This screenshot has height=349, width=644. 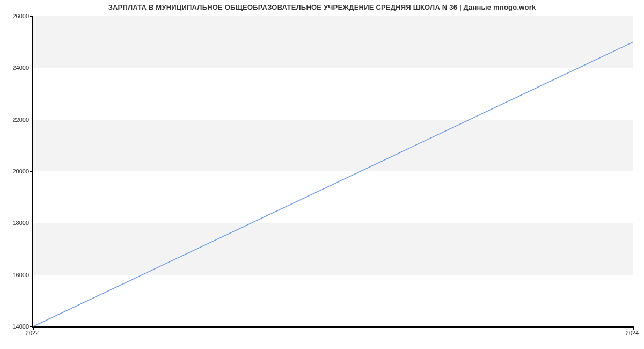 I want to click on x-tick-label: 2022, so click(x=32, y=333).